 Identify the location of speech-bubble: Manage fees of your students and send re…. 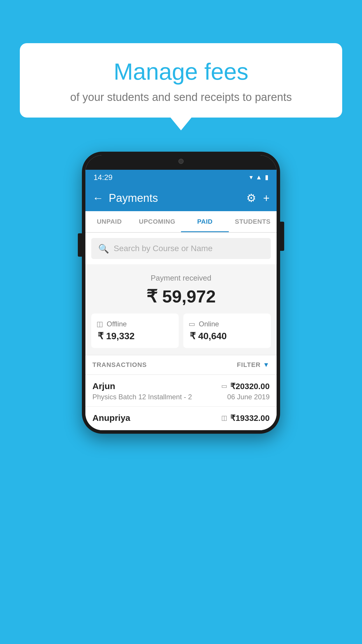
(181, 80).